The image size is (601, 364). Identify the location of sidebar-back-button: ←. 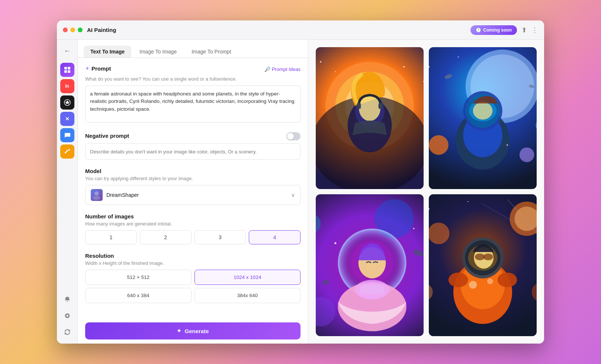
(67, 51).